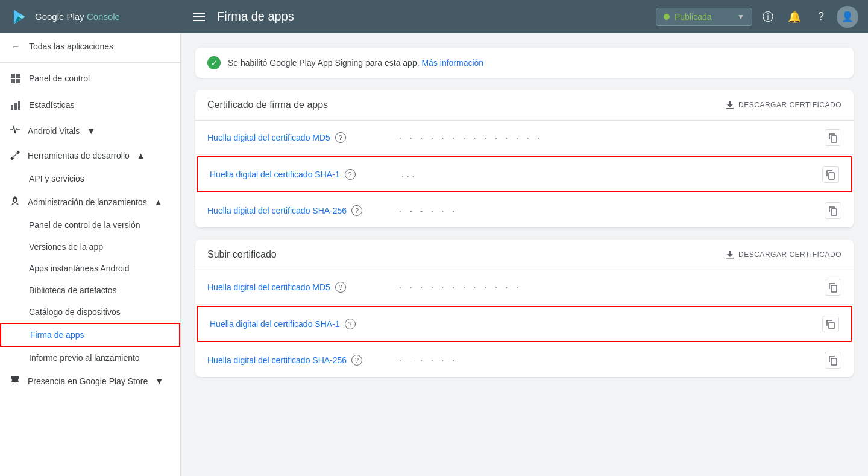 This screenshot has width=868, height=476. I want to click on chevron-down-icon: ▼, so click(91, 131).